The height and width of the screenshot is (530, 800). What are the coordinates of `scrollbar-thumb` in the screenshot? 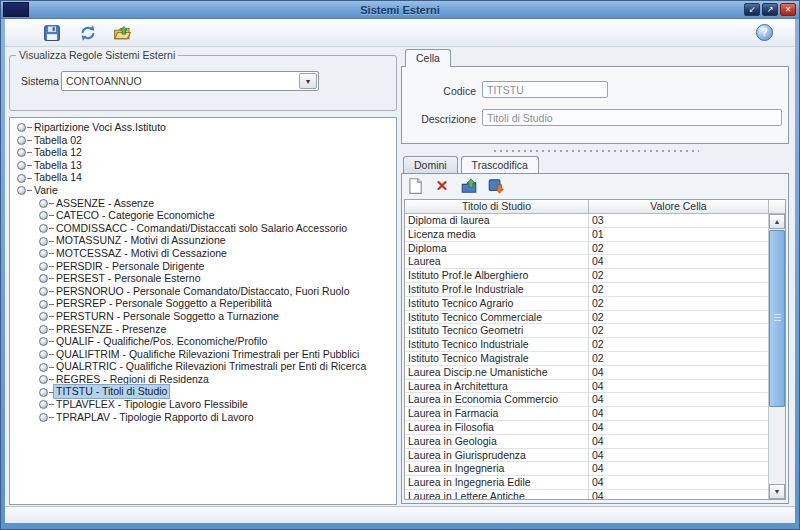 It's located at (777, 318).